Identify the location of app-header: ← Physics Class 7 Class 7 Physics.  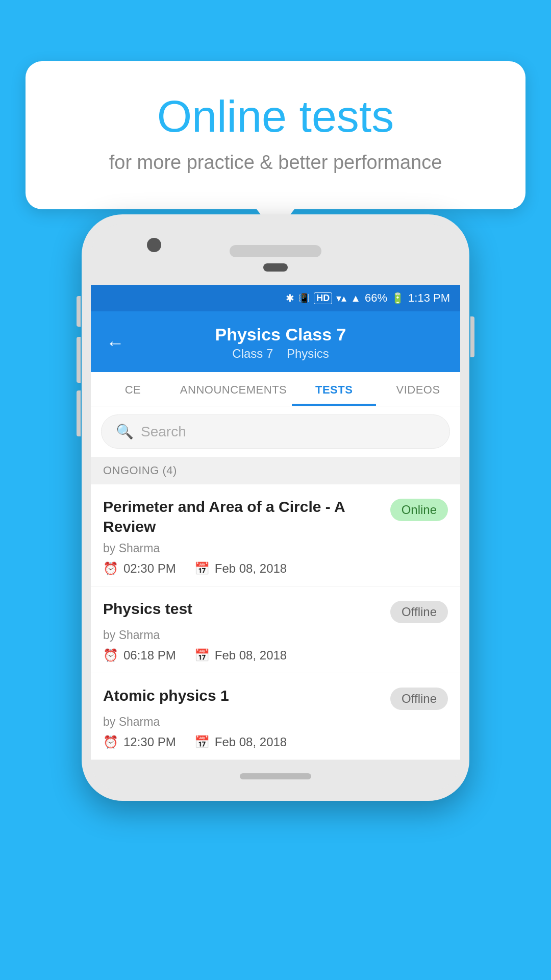
(276, 342).